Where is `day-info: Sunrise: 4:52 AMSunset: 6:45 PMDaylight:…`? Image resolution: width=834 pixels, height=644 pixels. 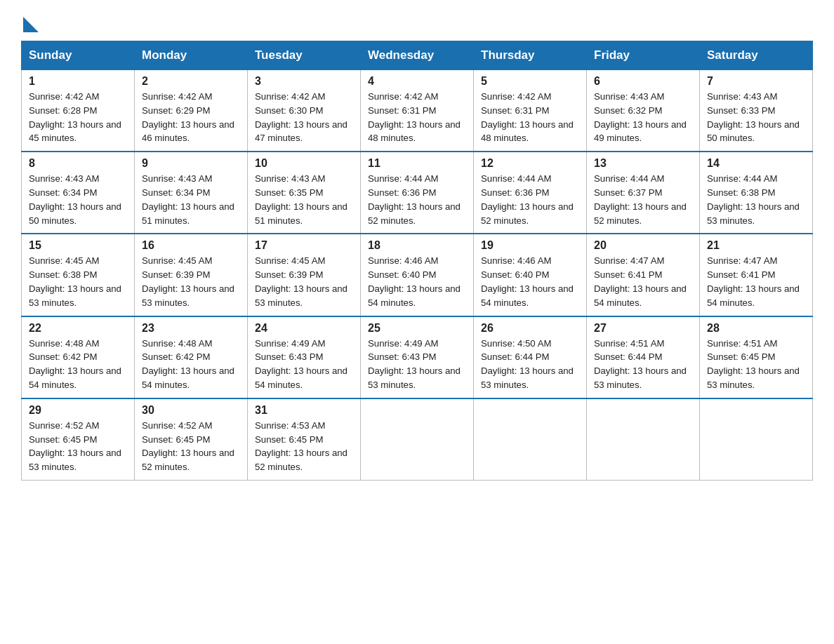
day-info: Sunrise: 4:52 AMSunset: 6:45 PMDaylight:… is located at coordinates (79, 446).